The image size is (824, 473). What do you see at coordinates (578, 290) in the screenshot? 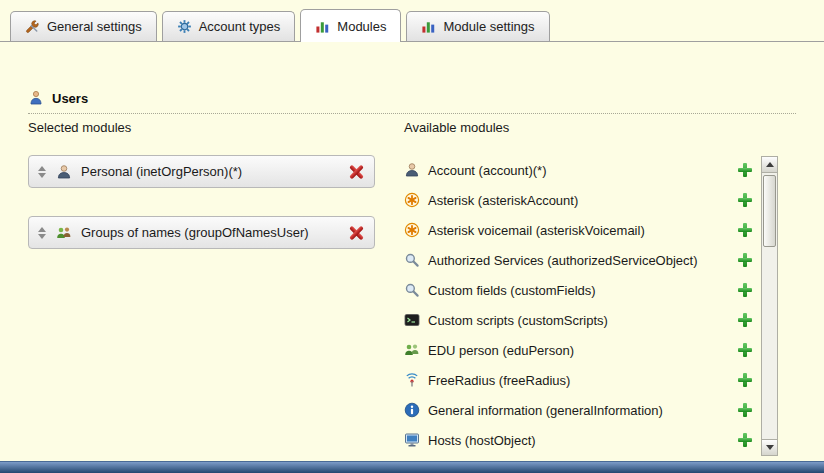
I see `module-label: Custom fields (customFields)` at bounding box center [578, 290].